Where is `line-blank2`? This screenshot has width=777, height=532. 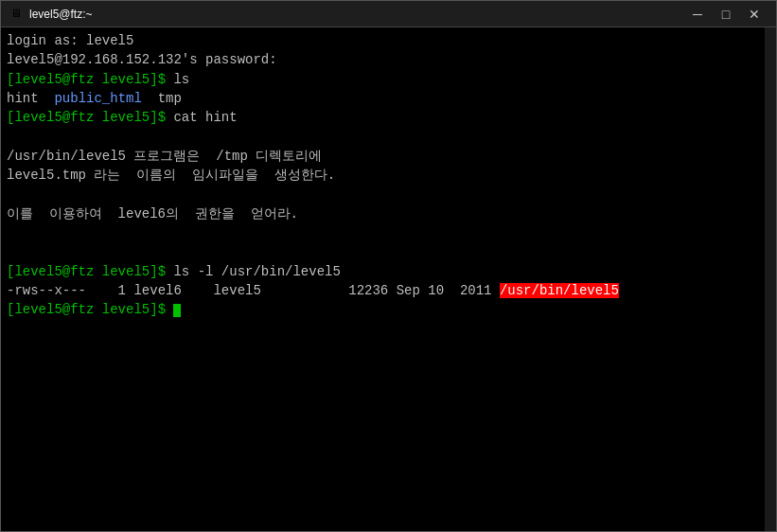 line-blank2 is located at coordinates (382, 194).